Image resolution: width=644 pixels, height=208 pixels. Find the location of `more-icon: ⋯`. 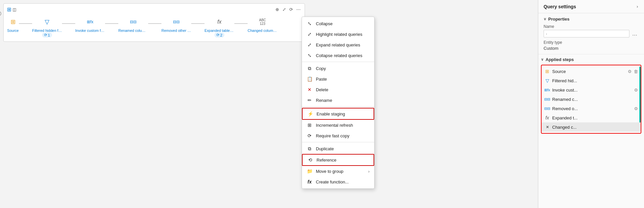

more-icon: ⋯ is located at coordinates (298, 9).